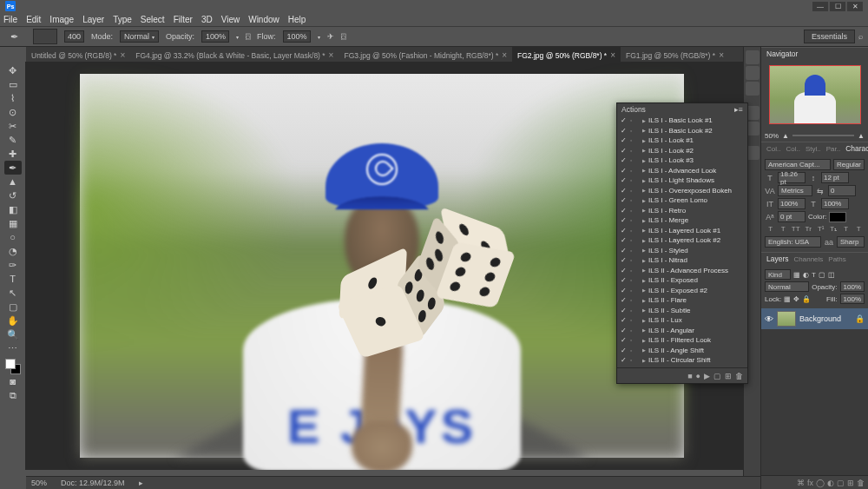  Describe the element at coordinates (238, 36) in the screenshot. I see `opacity-flyout-icon: ▾` at that location.